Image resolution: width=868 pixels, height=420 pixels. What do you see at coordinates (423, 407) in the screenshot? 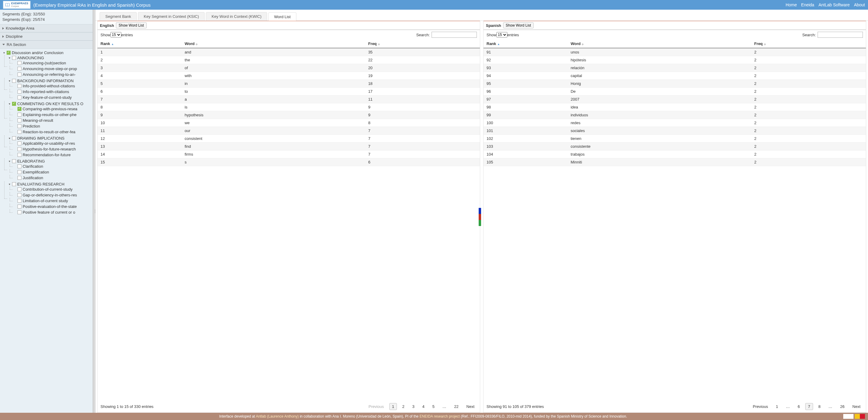
I see `page-4: 4` at bounding box center [423, 407].